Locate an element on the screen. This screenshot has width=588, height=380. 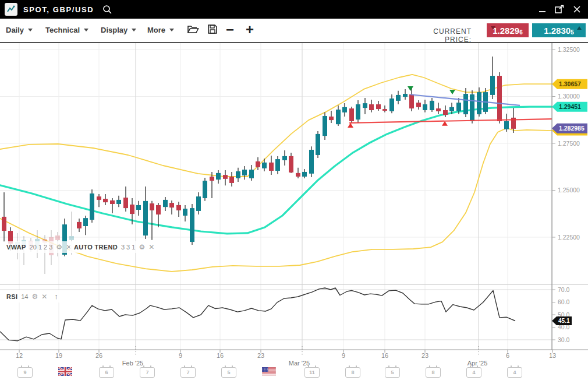
price-tick-label: 1.27500 is located at coordinates (569, 143).